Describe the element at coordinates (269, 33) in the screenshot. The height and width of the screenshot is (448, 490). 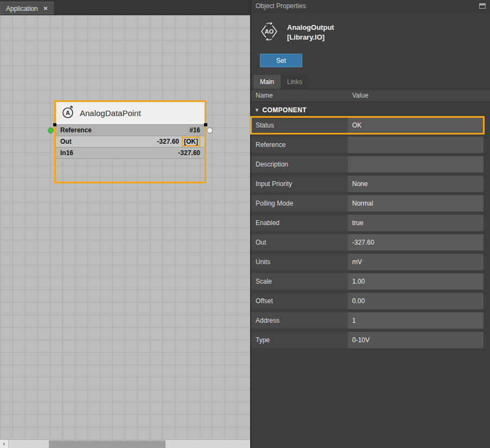
I see `analog-output-icon: AO` at that location.